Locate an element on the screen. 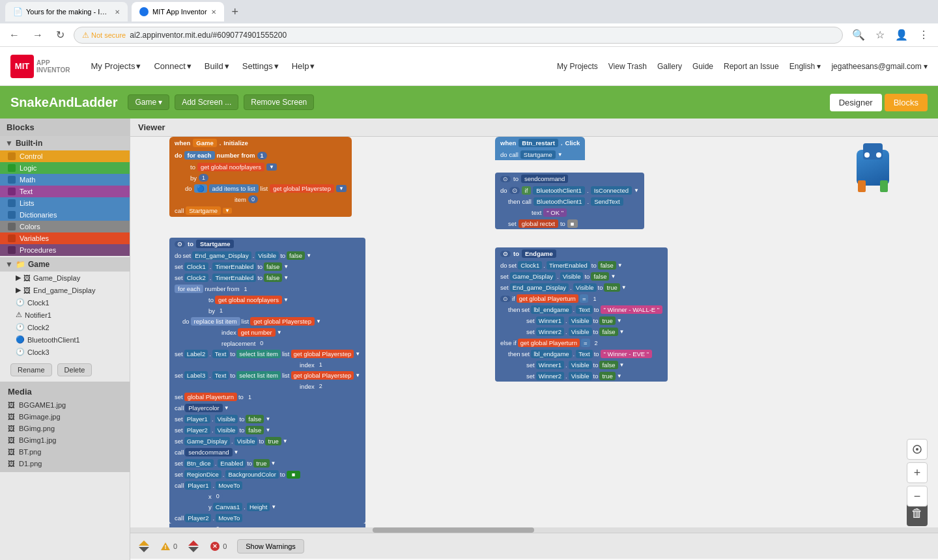 The image size is (938, 560). from-2: from is located at coordinates (233, 289).